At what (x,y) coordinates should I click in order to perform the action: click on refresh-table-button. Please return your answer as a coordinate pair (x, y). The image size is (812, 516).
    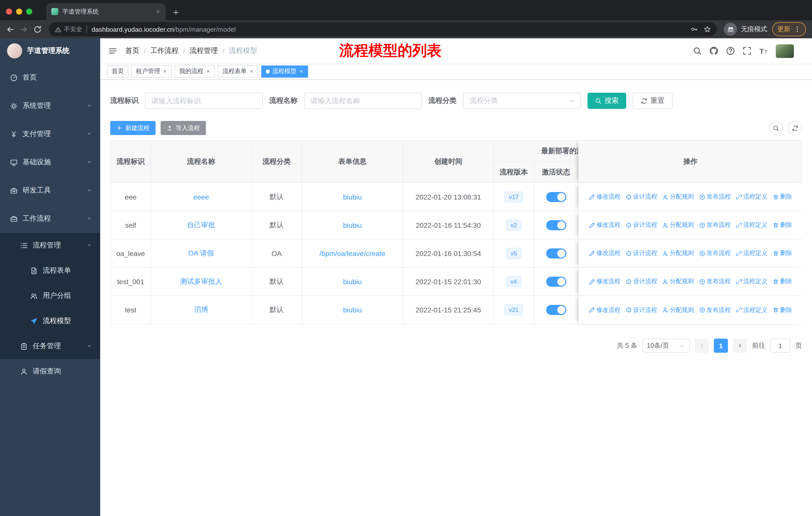
    Looking at the image, I should click on (795, 128).